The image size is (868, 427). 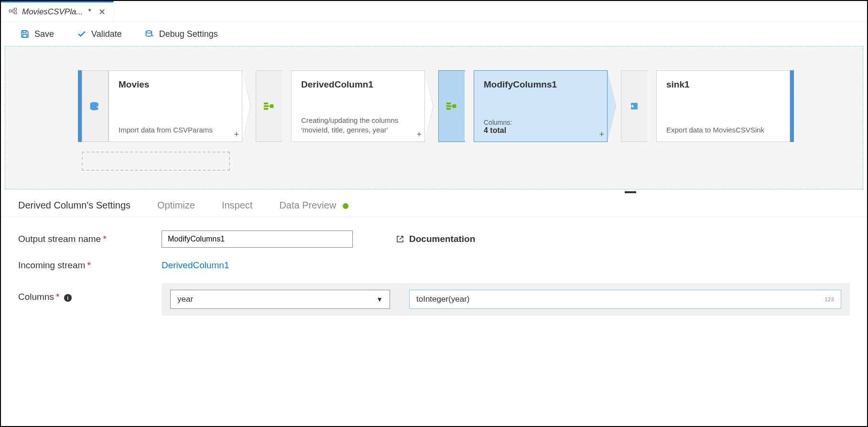 What do you see at coordinates (175, 85) in the screenshot?
I see `node-title: Movies` at bounding box center [175, 85].